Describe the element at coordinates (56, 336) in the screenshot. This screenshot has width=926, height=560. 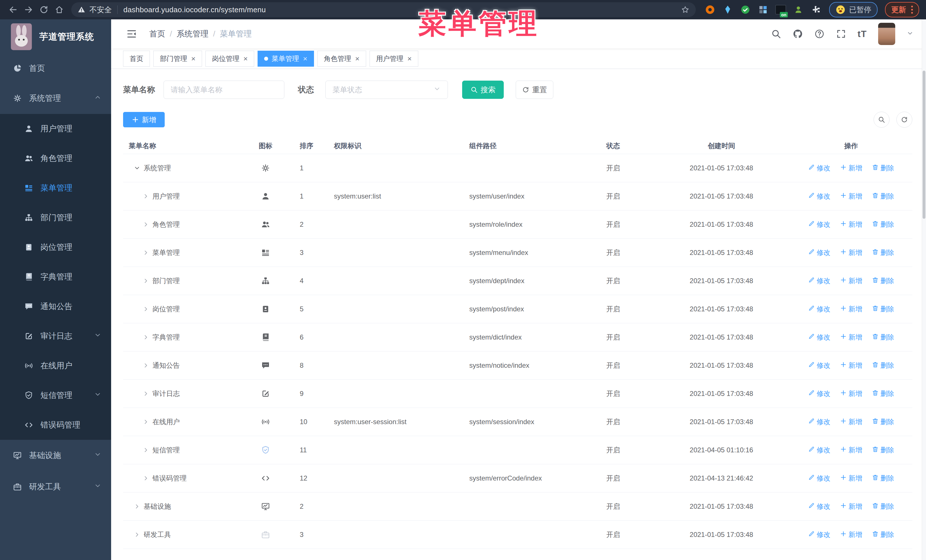
I see `sidebar-item-audit: 审计日志` at that location.